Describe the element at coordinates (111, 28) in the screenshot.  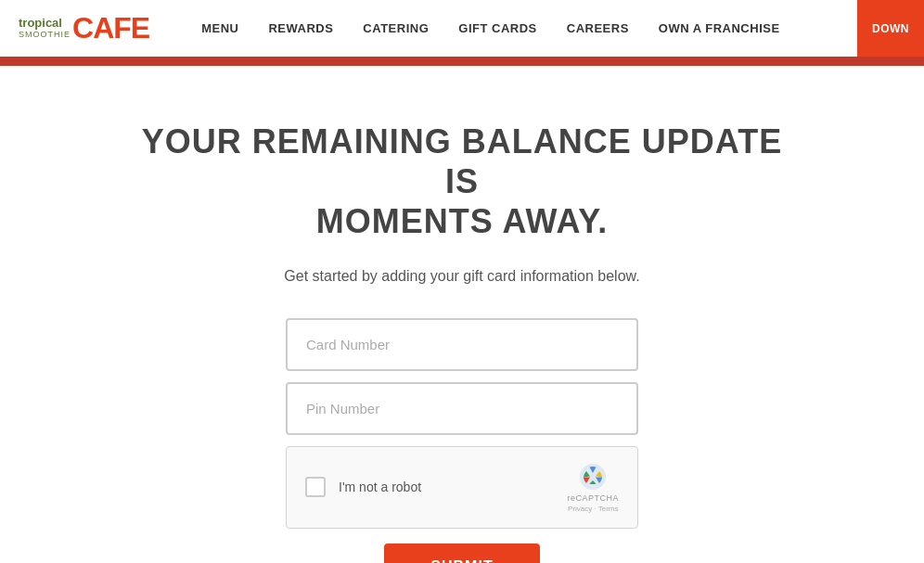
I see `logo-cafe: CAFE` at that location.